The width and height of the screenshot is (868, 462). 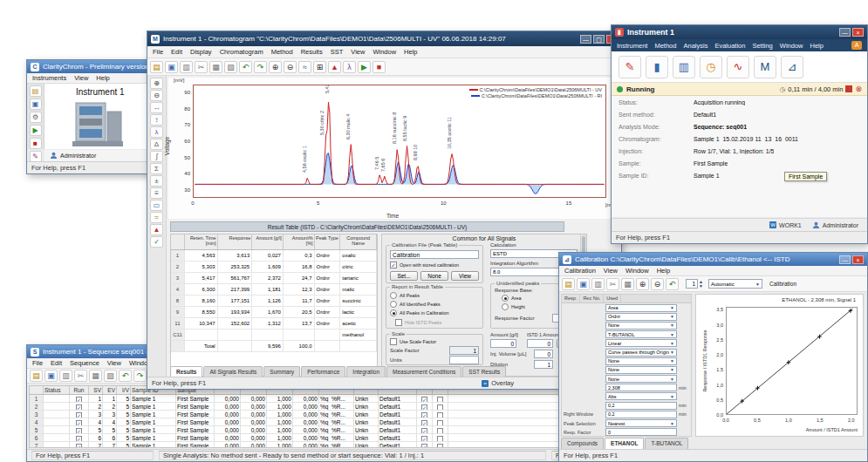 What do you see at coordinates (665, 45) in the screenshot?
I see `menu-item: Method` at bounding box center [665, 45].